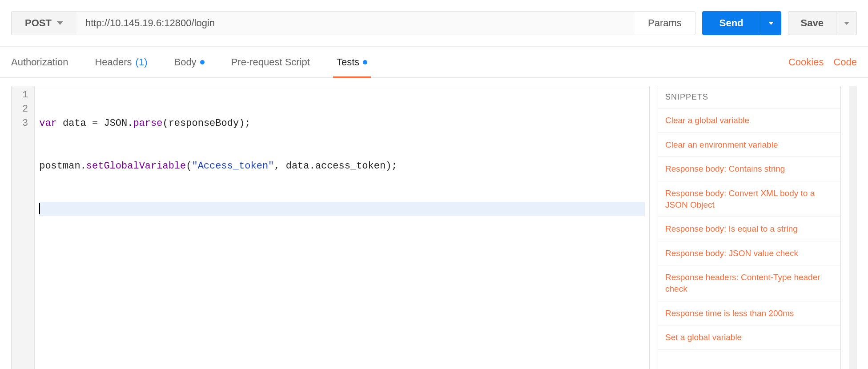  I want to click on code-text: data = JSON., so click(95, 124).